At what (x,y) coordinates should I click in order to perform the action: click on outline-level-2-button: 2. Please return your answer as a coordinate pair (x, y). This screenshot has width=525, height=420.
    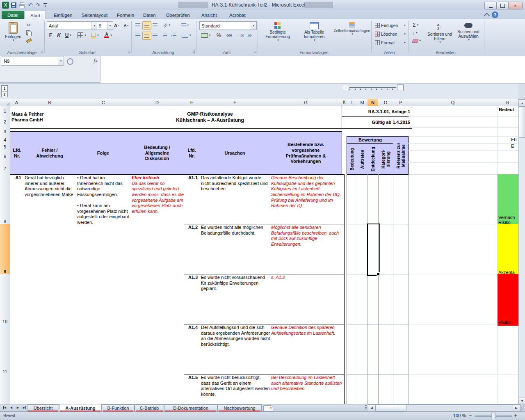
    Looking at the image, I should click on (5, 94).